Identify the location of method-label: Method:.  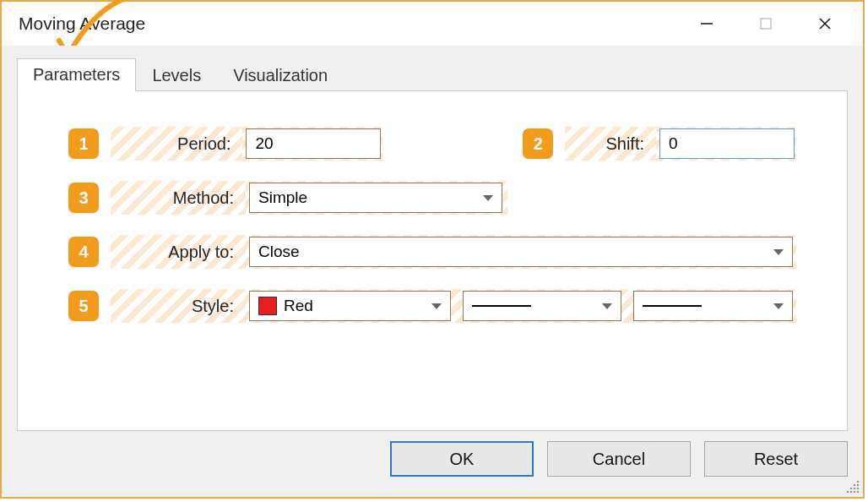
(178, 198).